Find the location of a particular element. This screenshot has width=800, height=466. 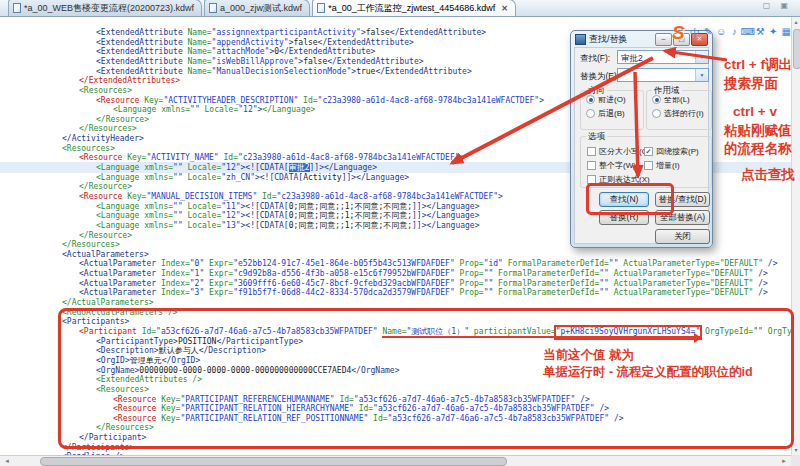

apps-icon: ▦ is located at coordinates (786, 33).